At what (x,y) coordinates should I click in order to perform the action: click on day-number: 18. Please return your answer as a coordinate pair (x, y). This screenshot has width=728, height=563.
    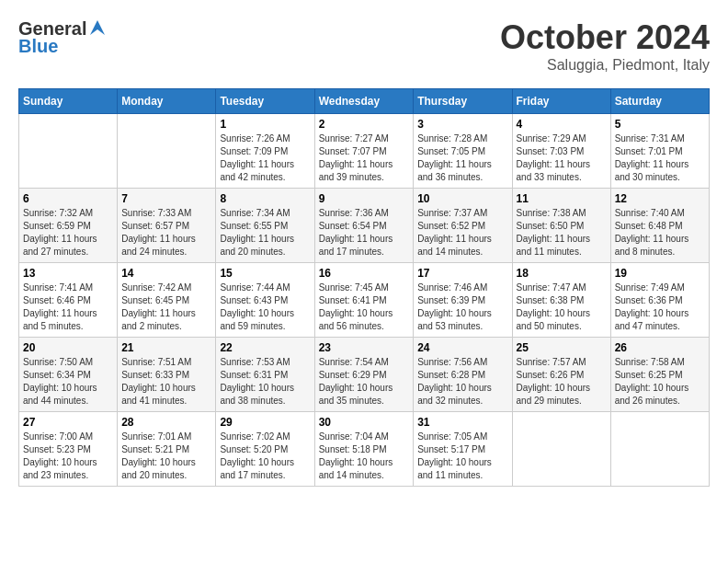
    Looking at the image, I should click on (562, 273).